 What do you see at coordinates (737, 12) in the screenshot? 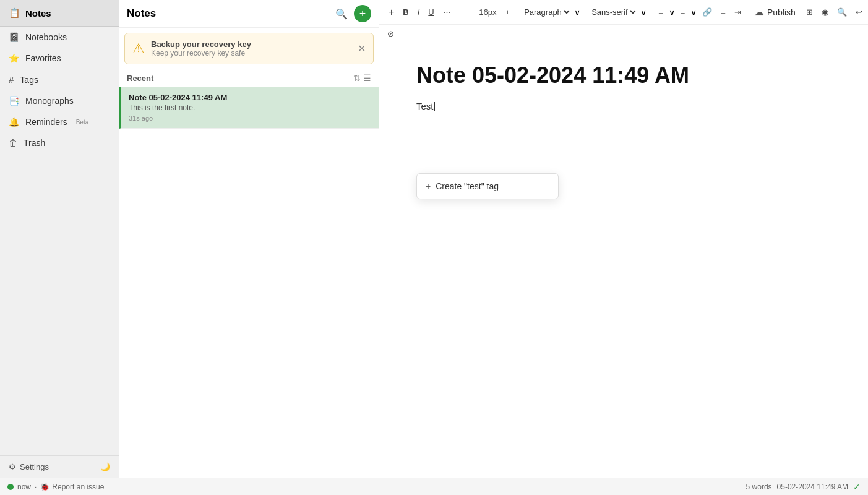
I see `indent-button: ⇥` at bounding box center [737, 12].